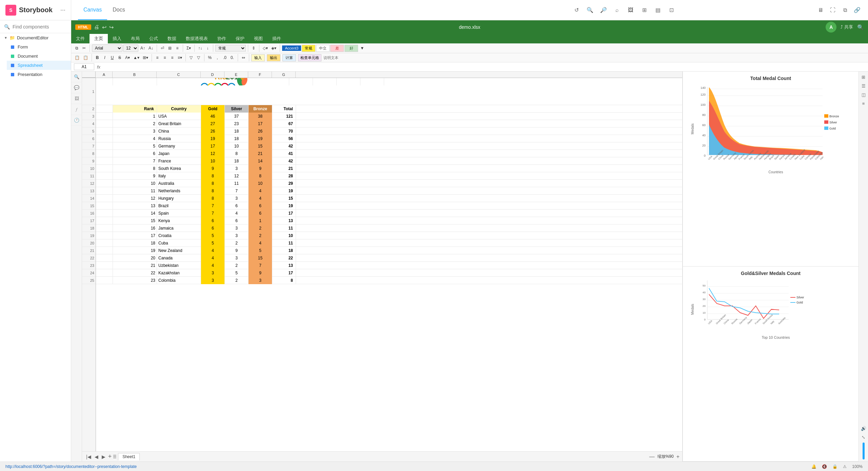  Describe the element at coordinates (240, 39) in the screenshot. I see `ribbon-tab-protect: 保护` at that location.